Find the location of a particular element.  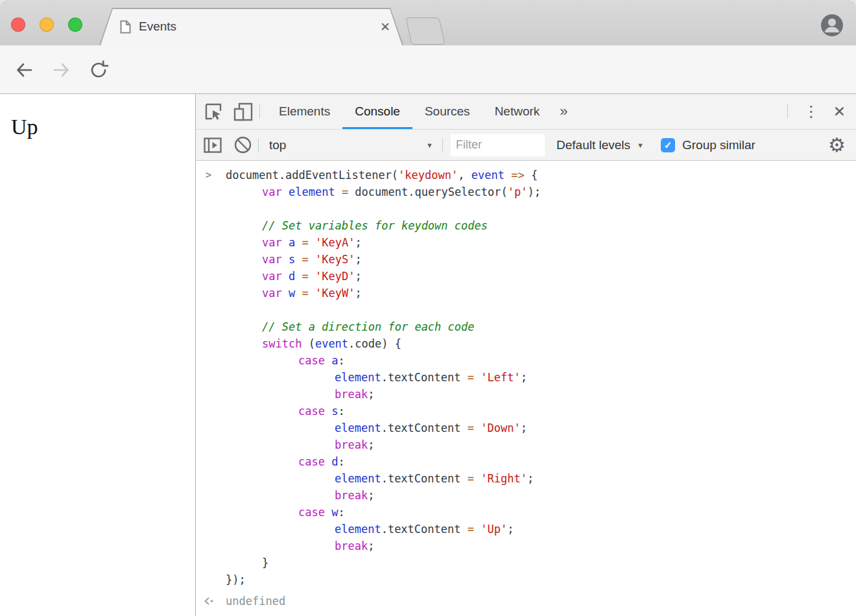

minimize-window-button is located at coordinates (47, 25).